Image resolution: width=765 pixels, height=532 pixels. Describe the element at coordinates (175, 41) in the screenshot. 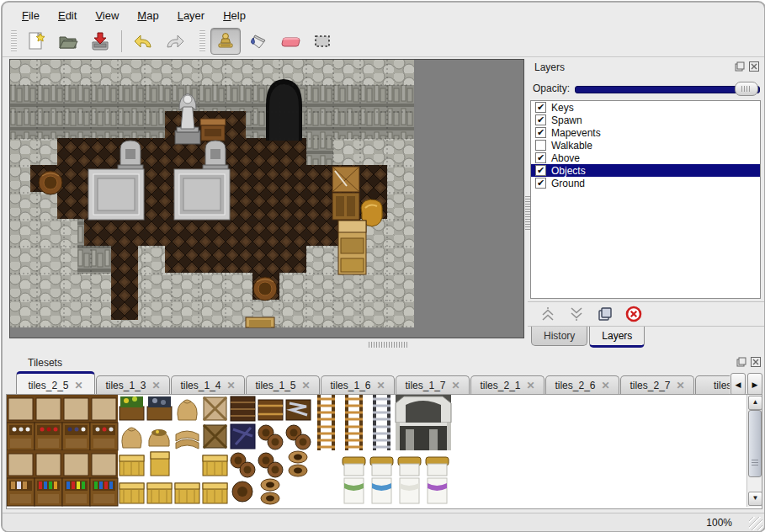

I see `redo-button` at that location.